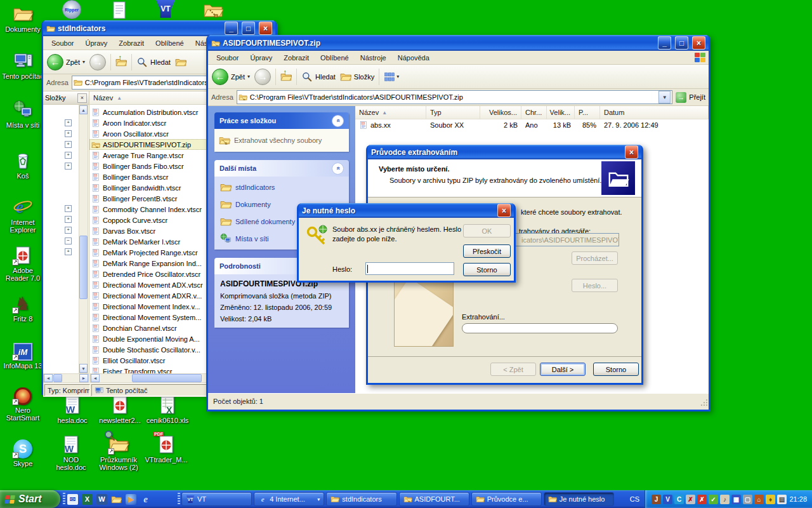  What do you see at coordinates (166, 448) in the screenshot?
I see `desktop-icon-vttrader-pdf: PDFVTtrader_M...` at bounding box center [166, 448].